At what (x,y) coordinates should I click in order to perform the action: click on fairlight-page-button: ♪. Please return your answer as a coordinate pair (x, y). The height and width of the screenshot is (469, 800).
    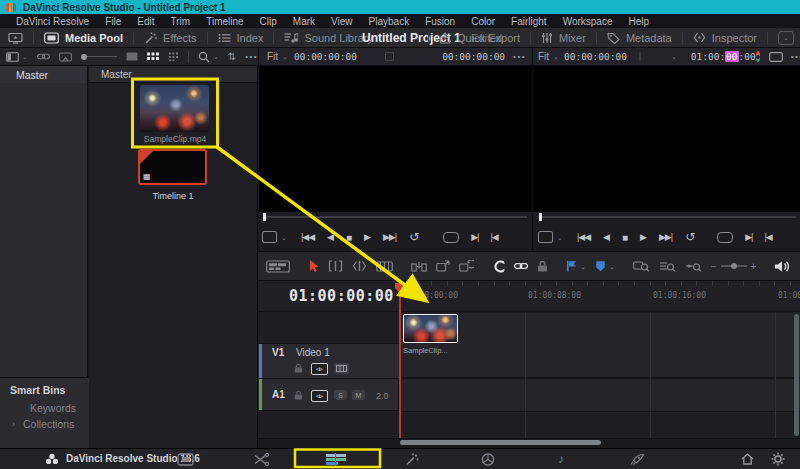
    Looking at the image, I should click on (561, 459).